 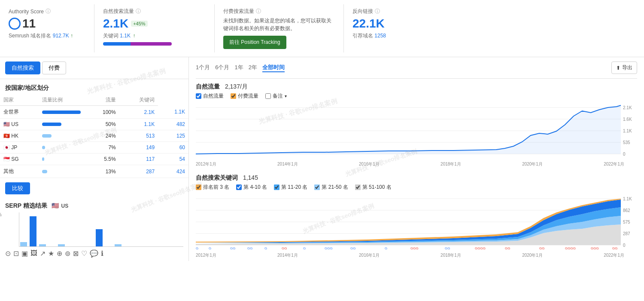 What do you see at coordinates (155, 28) in the screenshot?
I see `organic-traffic-card: 自然搜索流量 ⓘ 2.1K +45% 关键词 1.1K ↑` at bounding box center [155, 28].